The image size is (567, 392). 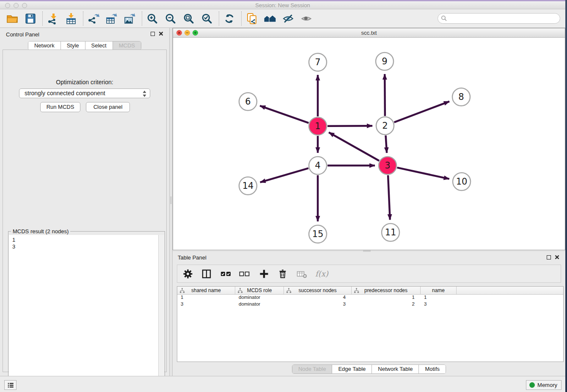 I want to click on table-cell: 4, so click(x=318, y=298).